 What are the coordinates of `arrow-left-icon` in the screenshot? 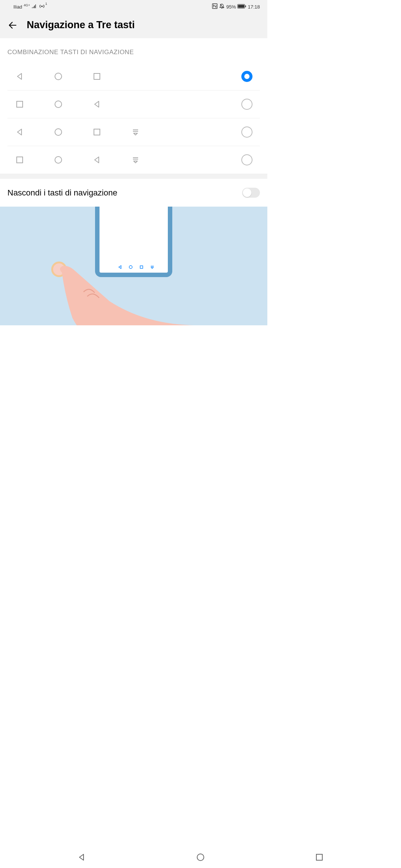 It's located at (13, 25).